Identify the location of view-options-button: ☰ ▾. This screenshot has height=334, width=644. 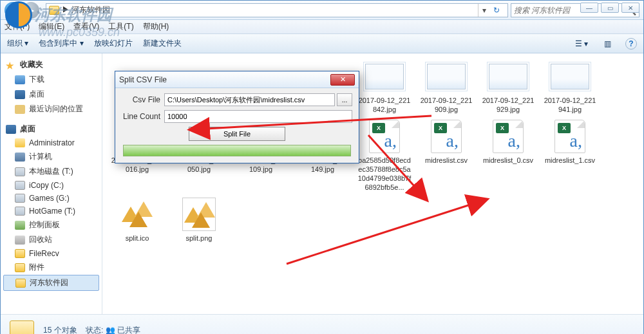
(582, 44).